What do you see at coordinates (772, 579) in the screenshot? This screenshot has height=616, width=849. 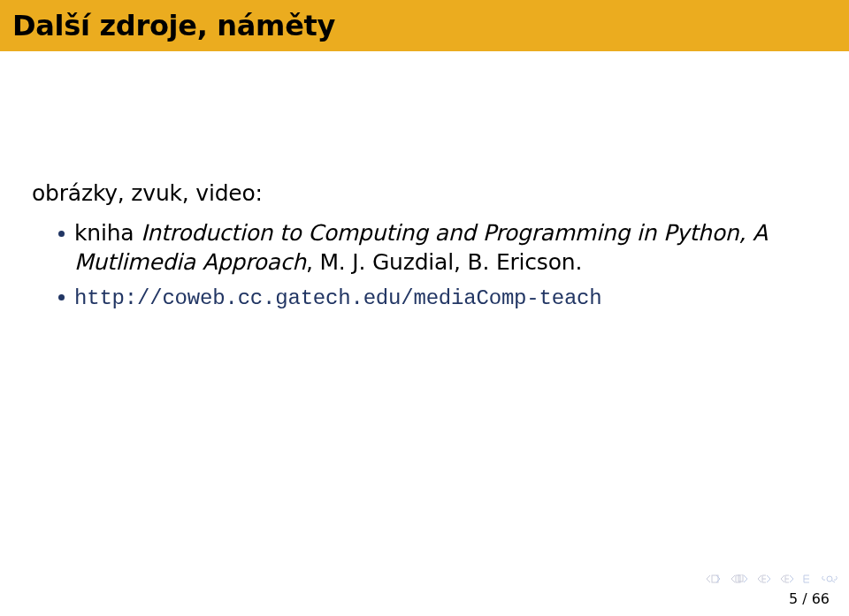 I see `nav-icons` at bounding box center [772, 579].